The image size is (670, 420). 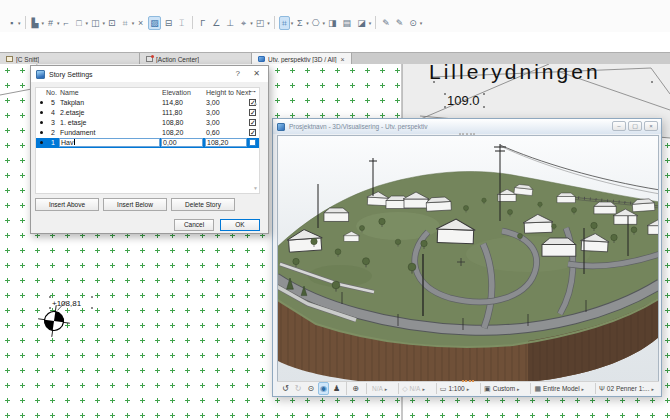 I want to click on story-height-field: 0,60, so click(x=226, y=132).